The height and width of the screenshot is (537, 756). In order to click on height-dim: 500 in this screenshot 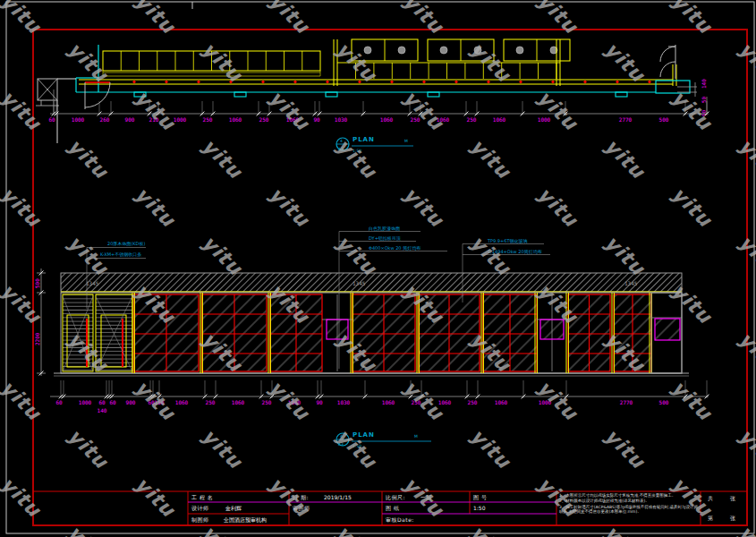, I will do `click(38, 283)`.